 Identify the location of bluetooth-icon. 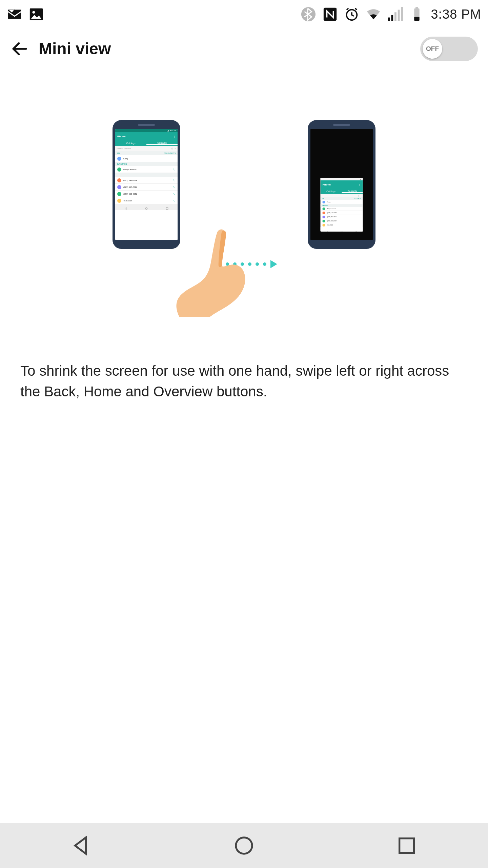
(308, 14).